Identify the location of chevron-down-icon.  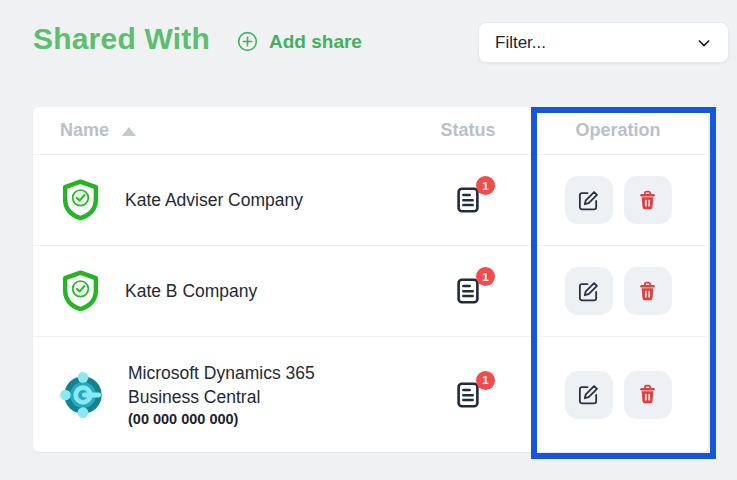
(704, 43).